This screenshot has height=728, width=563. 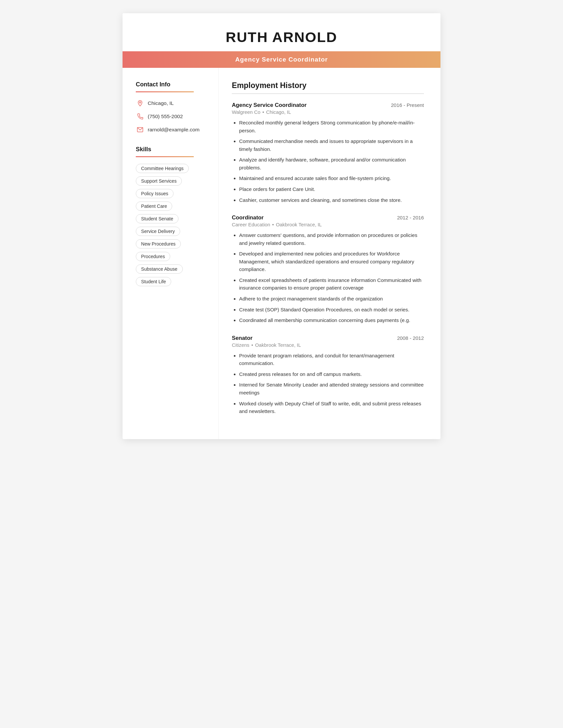 I want to click on job-title-banner: Agency Service Coordinator, so click(x=282, y=59).